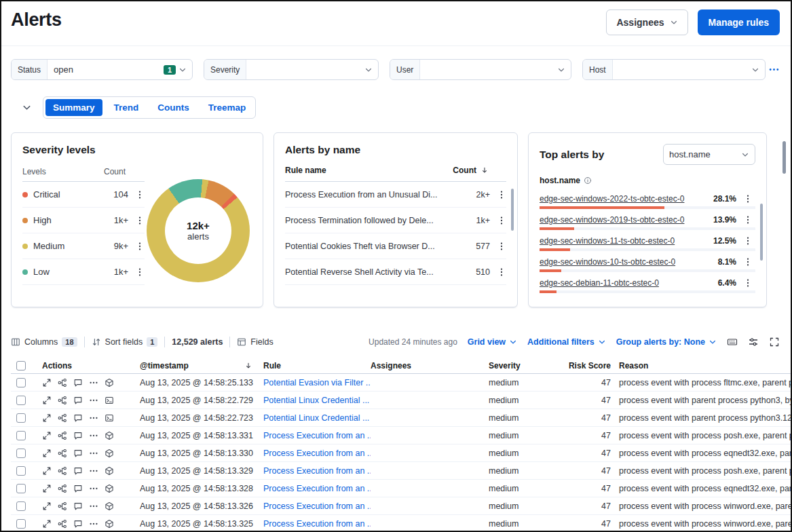  What do you see at coordinates (527, 366) in the screenshot?
I see `column-header-severity: Severity` at bounding box center [527, 366].